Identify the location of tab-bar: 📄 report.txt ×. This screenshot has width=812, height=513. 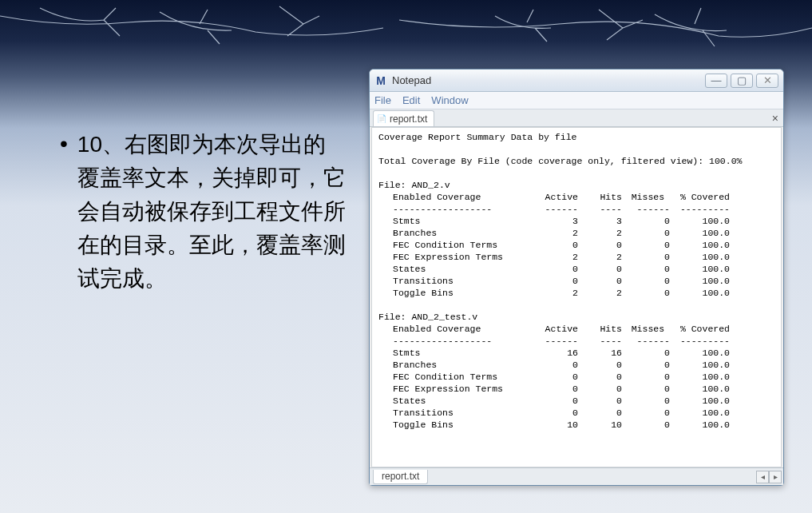
(576, 118).